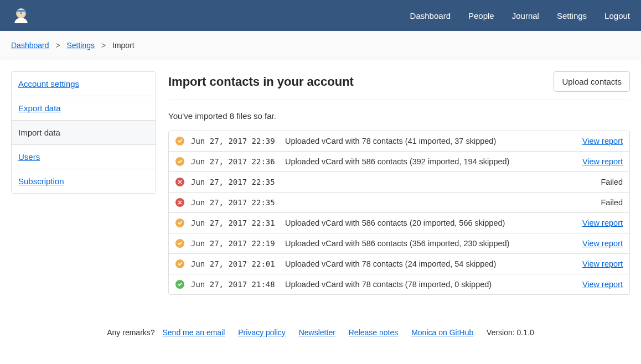  What do you see at coordinates (399, 162) in the screenshot?
I see `table-row: Jun 27, 2017 22:36Uploaded vCard with 58…` at bounding box center [399, 162].